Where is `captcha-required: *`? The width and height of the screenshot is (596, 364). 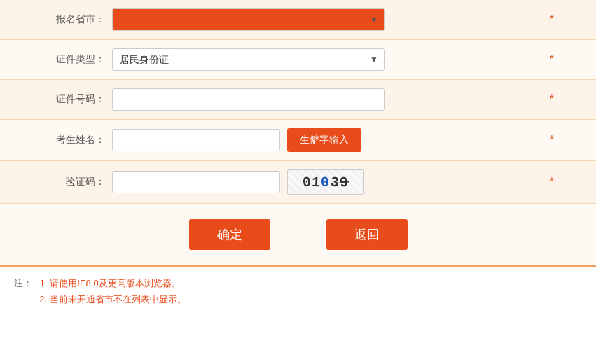 captcha-required: * is located at coordinates (552, 182).